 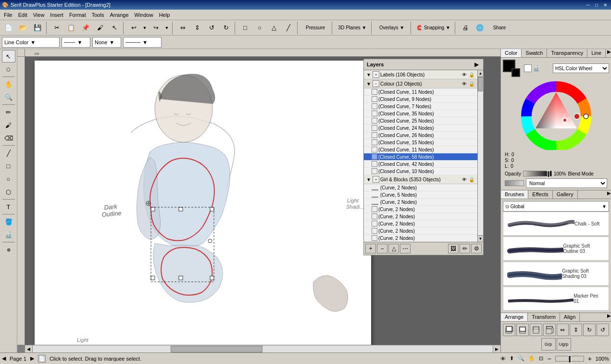 What do you see at coordinates (212, 28) in the screenshot?
I see `rotate-l-button: ↺` at bounding box center [212, 28].